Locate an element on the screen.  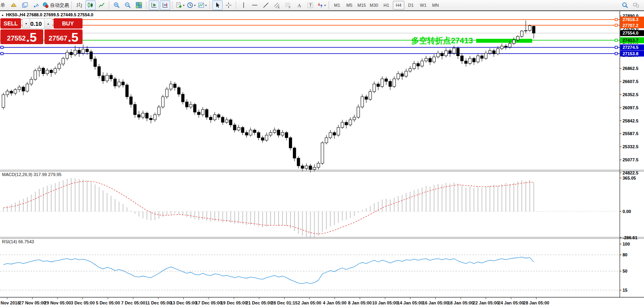
fibonacci-button: F is located at coordinates (288, 5).